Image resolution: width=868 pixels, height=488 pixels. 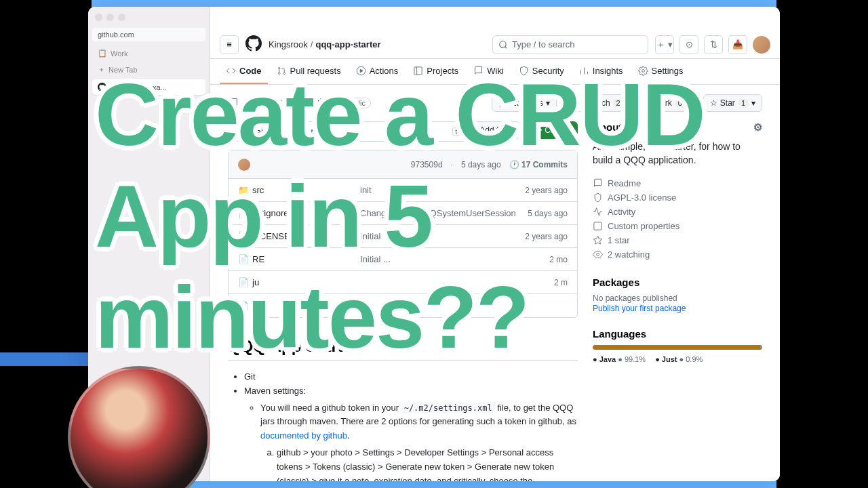 What do you see at coordinates (660, 72) in the screenshot?
I see `tab-settings: Settings` at bounding box center [660, 72].